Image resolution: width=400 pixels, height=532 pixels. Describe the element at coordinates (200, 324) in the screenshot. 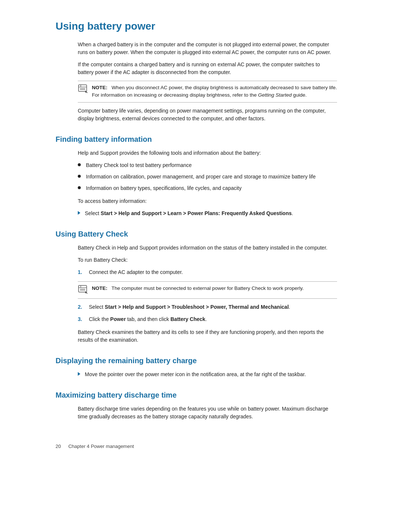

I see `ubc-steps-2-3: 2. Select Start > Help and Support > Tro…` at that location.